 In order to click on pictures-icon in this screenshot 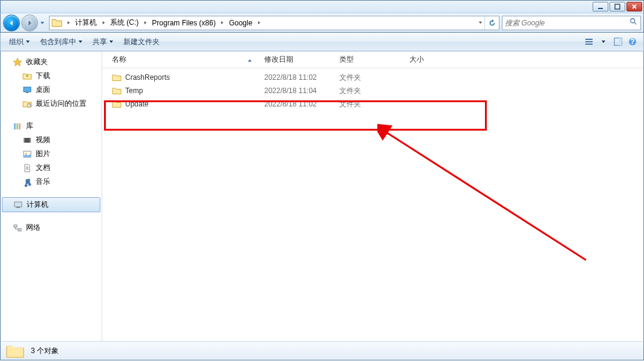, I will do `click(27, 154)`.